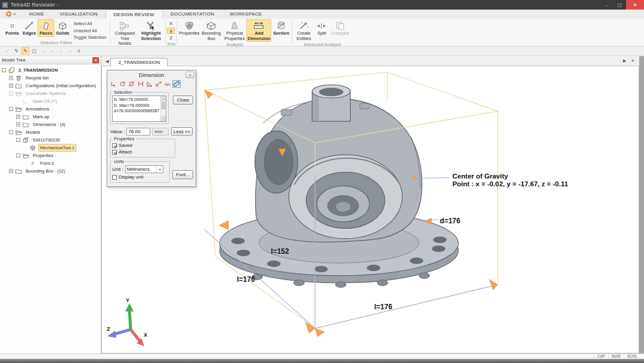 The width and height of the screenshot is (644, 363). What do you see at coordinates (510, 184) in the screenshot?
I see `cog-point: Point : x = -0.02, y = -17.67, z = -0.11` at bounding box center [510, 184].